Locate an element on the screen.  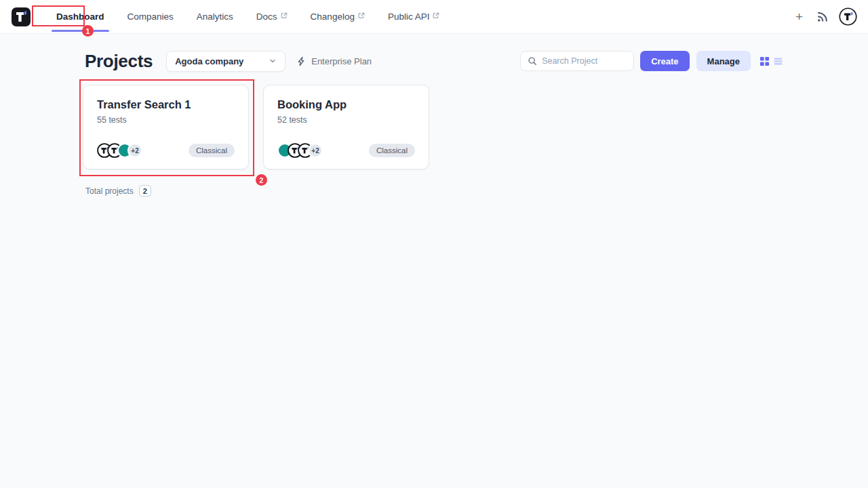
project-card-transfer-search-1: Transfer Search 1 55 tests +2 Classical is located at coordinates (165, 127).